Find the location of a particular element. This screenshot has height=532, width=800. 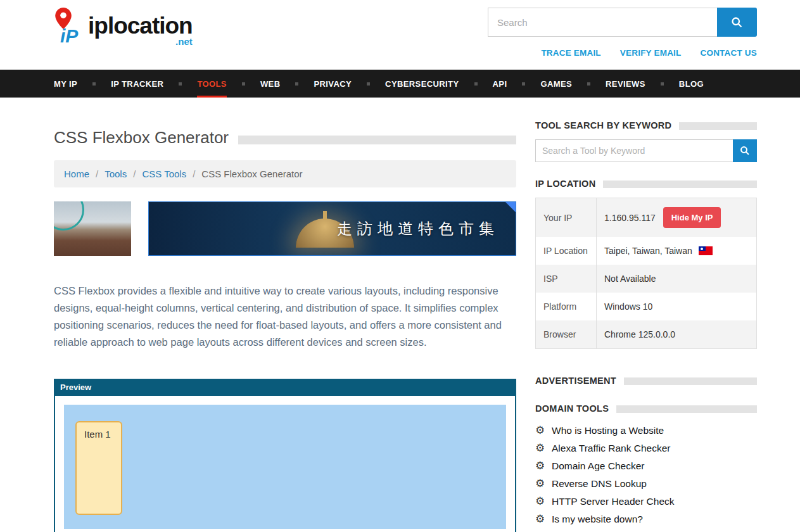

intro-paragraph: CSS Flexbox provides a flexible and intu… is located at coordinates (285, 317).